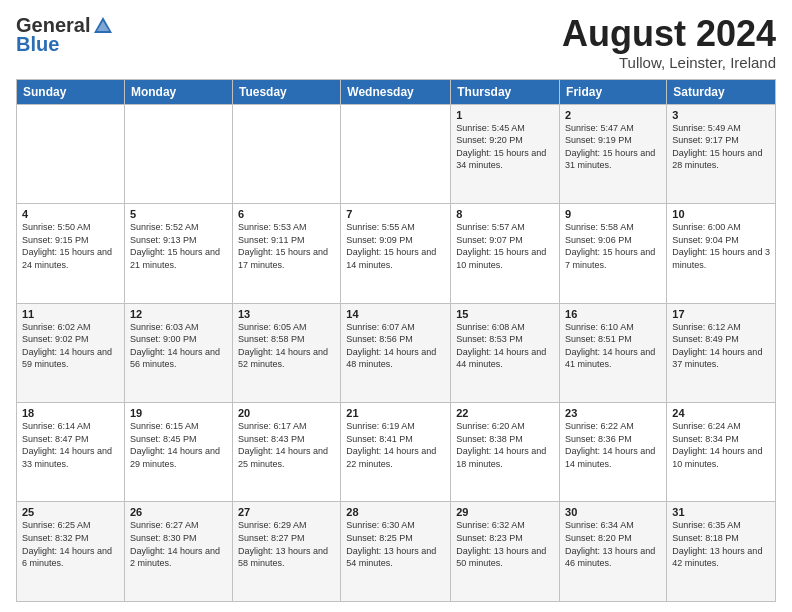 This screenshot has width=792, height=612. What do you see at coordinates (613, 445) in the screenshot?
I see `day-detail: Sunrise: 6:22 AMSunset: 8:36 PMDaylight:…` at bounding box center [613, 445].